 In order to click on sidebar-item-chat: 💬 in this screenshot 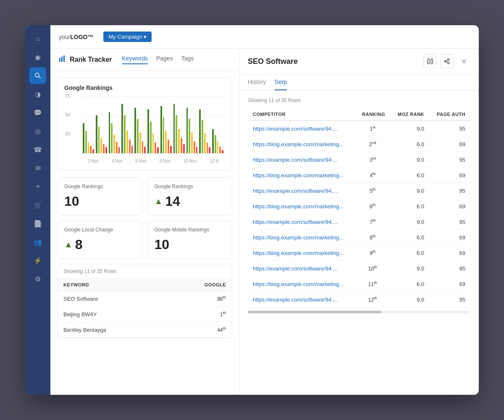, I will do `click(38, 113)`.